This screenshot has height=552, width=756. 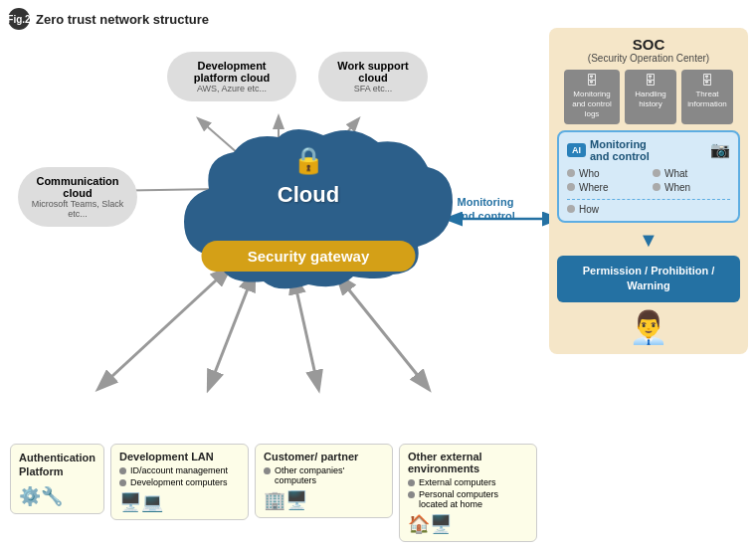 I want to click on monitoring-item-what: What, so click(x=691, y=173).